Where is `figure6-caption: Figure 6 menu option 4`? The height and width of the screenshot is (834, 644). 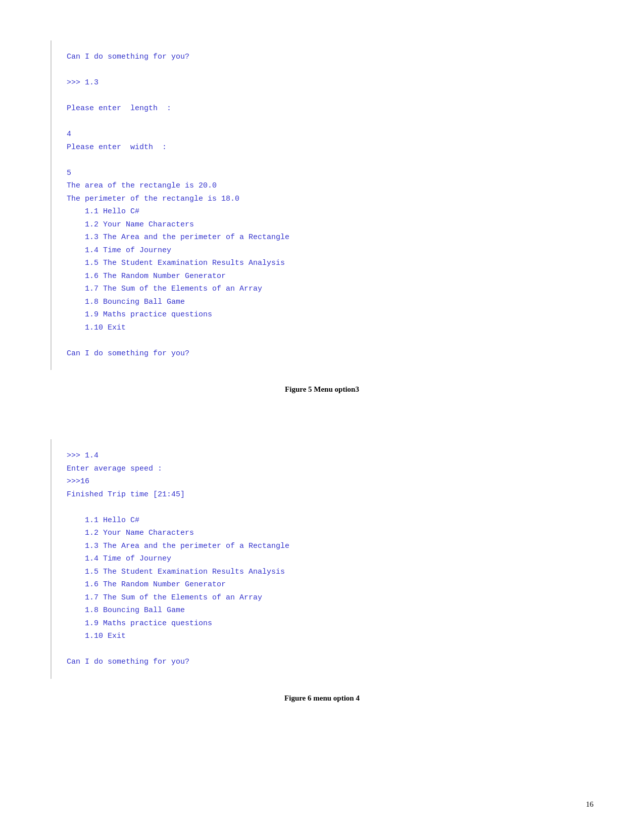 figure6-caption: Figure 6 menu option 4 is located at coordinates (322, 699).